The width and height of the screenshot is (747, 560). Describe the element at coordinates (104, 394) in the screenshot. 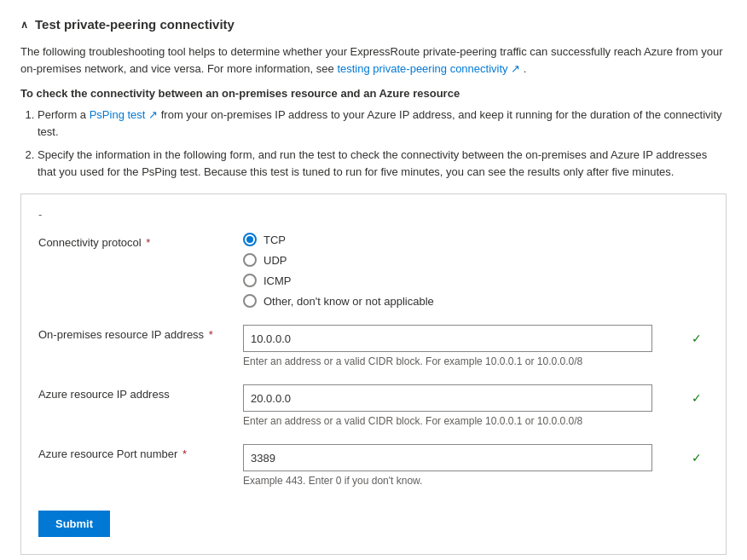

I see `azure-ip-label-text: Azure resource IP address` at that location.